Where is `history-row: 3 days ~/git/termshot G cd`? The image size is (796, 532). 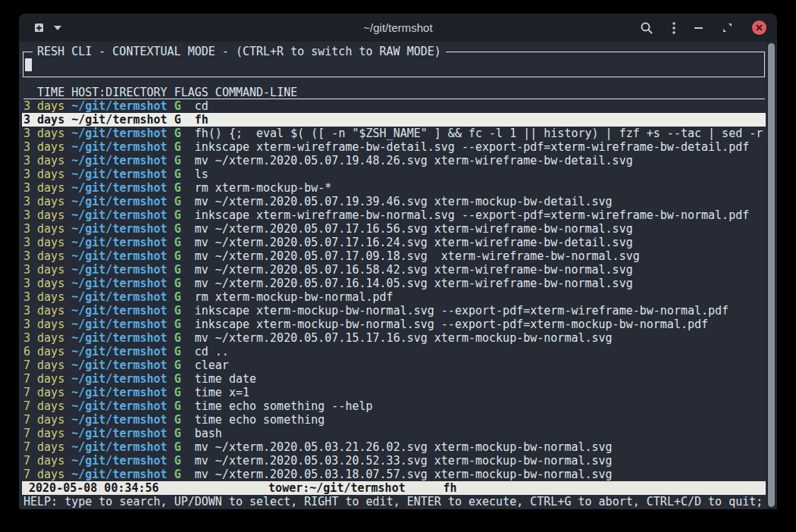 history-row: 3 days ~/git/termshot G cd is located at coordinates (394, 106).